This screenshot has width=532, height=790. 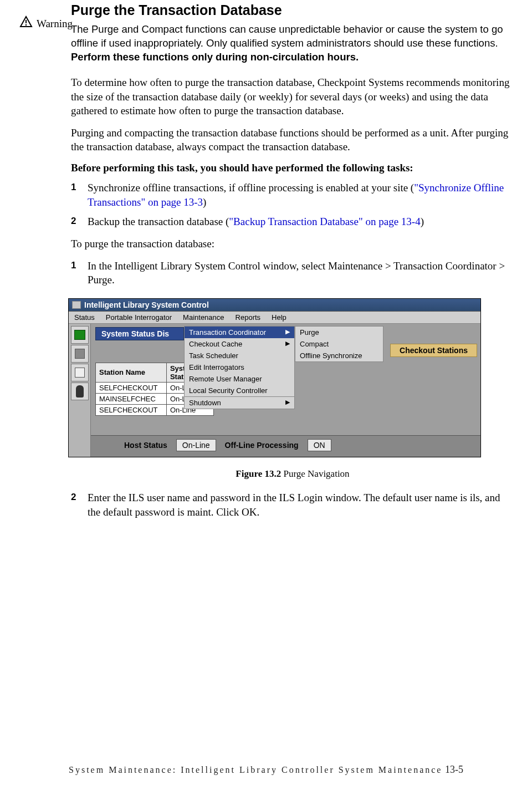 What do you see at coordinates (80, 390) in the screenshot?
I see `ss-sidebar` at bounding box center [80, 390].